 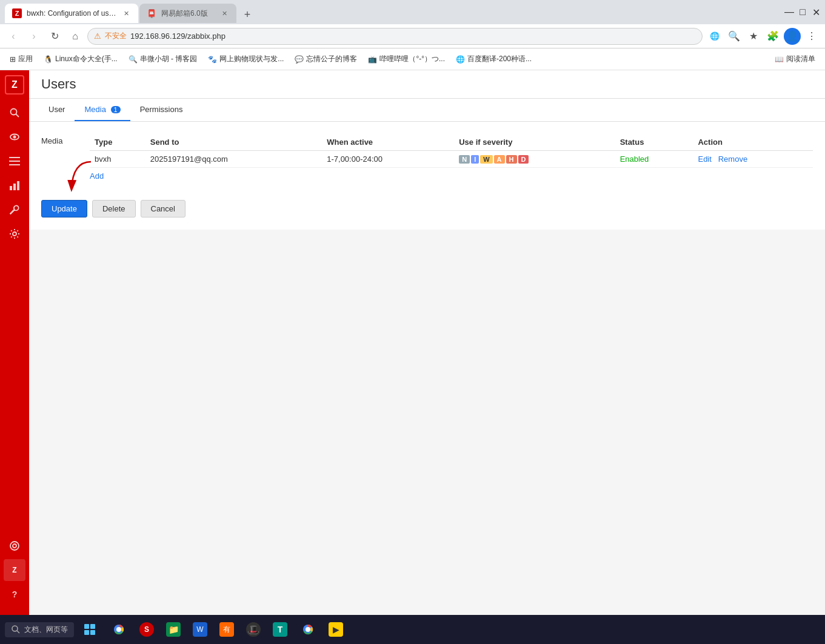 I want to click on browser-tab-1: Z bwxh: Configuration of users ✕, so click(x=72, y=13).